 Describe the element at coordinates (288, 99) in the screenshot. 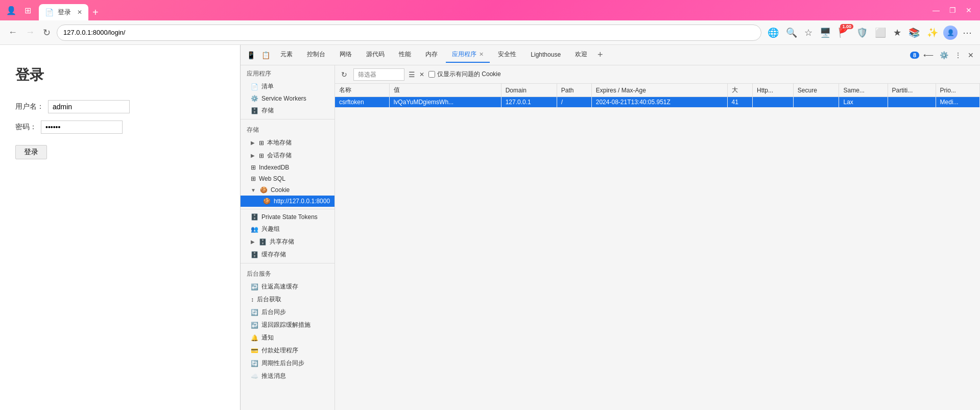

I see `sidebar-item-service-workers: ⚙️ Service Workers` at that location.